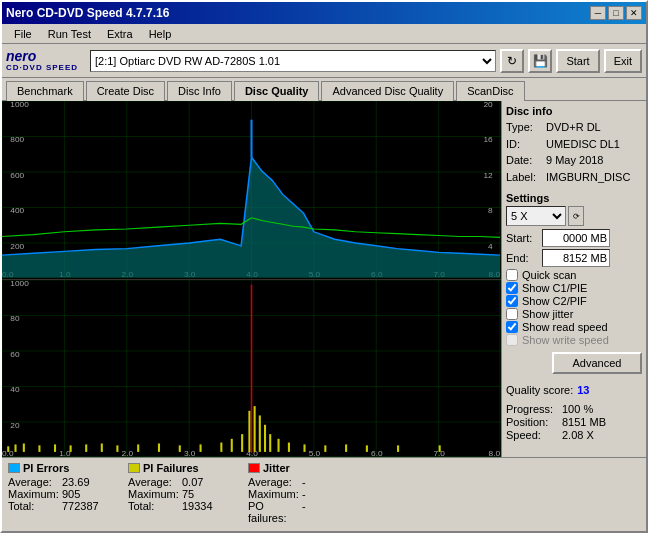 Image resolution: width=648 pixels, height=533 pixels. I want to click on disc-date-row: Date: 9 May 2018, so click(574, 160).